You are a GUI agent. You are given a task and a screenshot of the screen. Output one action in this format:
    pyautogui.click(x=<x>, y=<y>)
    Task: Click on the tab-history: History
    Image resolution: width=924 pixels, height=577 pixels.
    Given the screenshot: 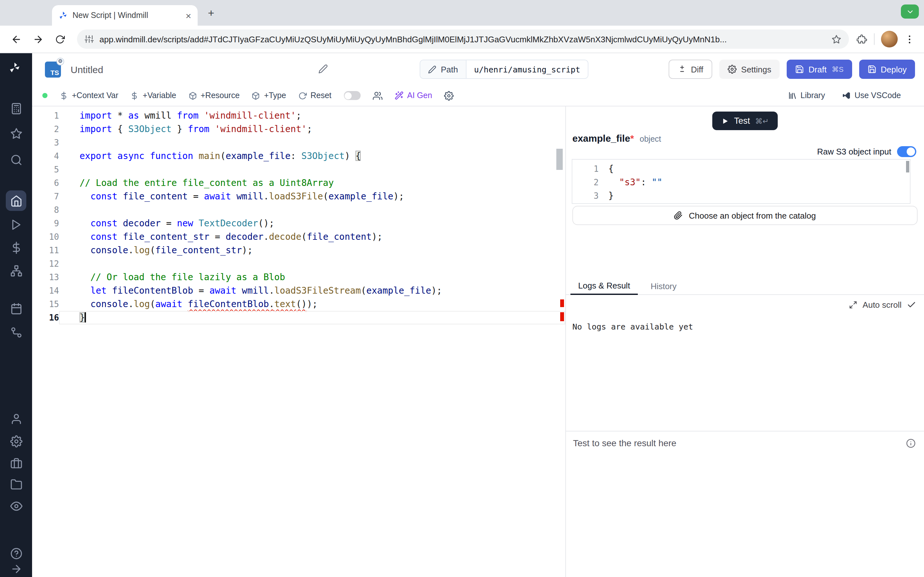 What is the action you would take?
    pyautogui.click(x=664, y=288)
    